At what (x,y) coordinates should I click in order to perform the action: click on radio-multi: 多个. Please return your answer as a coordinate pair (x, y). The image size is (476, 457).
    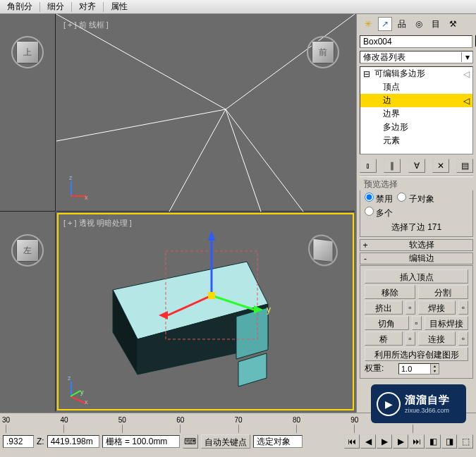
    Looking at the image, I should click on (379, 213).